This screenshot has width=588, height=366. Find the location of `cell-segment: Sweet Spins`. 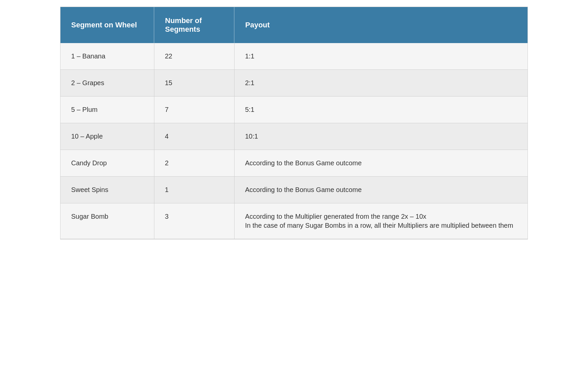

cell-segment: Sweet Spins is located at coordinates (107, 190).